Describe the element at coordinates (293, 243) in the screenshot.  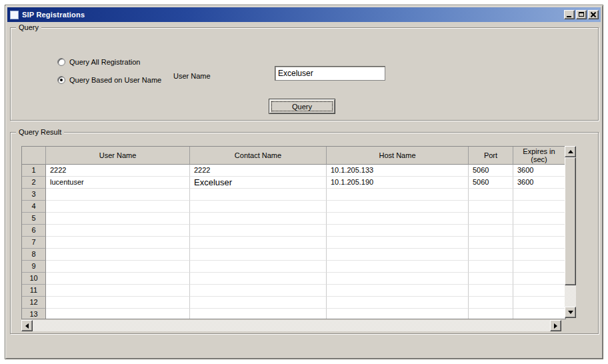
I see `table-row: 7` at that location.